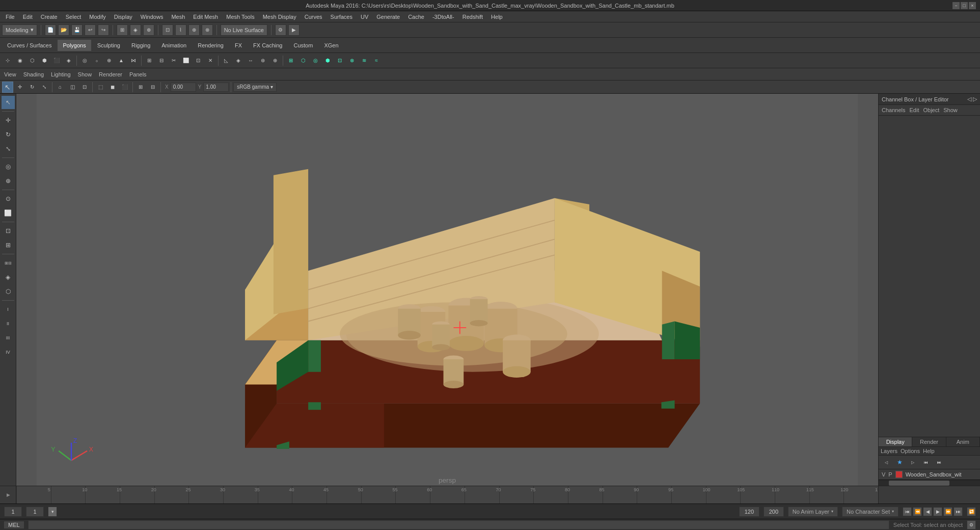 The image size is (980, 530). I want to click on open-scene-button: 📂, so click(64, 30).